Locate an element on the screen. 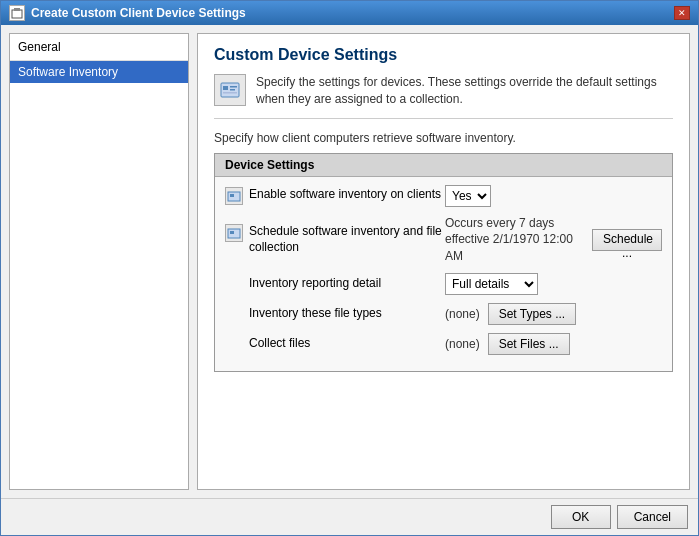 This screenshot has width=699, height=536. row-schedule: Schedule software inventory and file col… is located at coordinates (444, 240).